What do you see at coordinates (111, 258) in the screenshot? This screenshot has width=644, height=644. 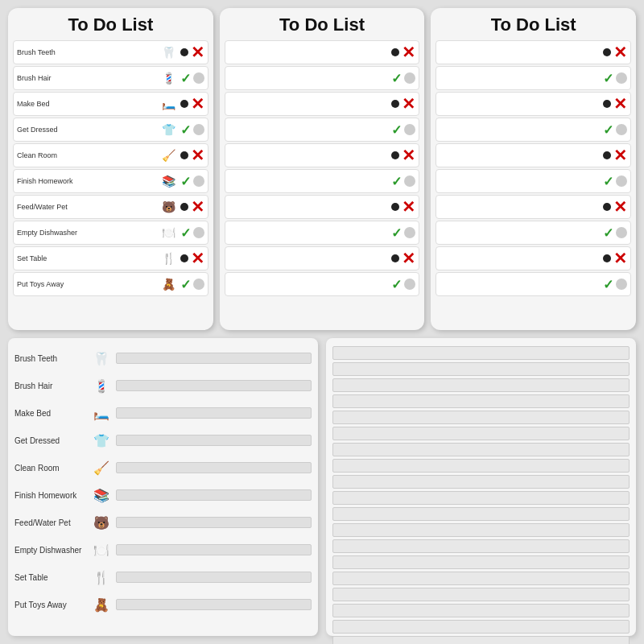 I see `task-row: Set Table 🍴 ✕` at bounding box center [111, 258].